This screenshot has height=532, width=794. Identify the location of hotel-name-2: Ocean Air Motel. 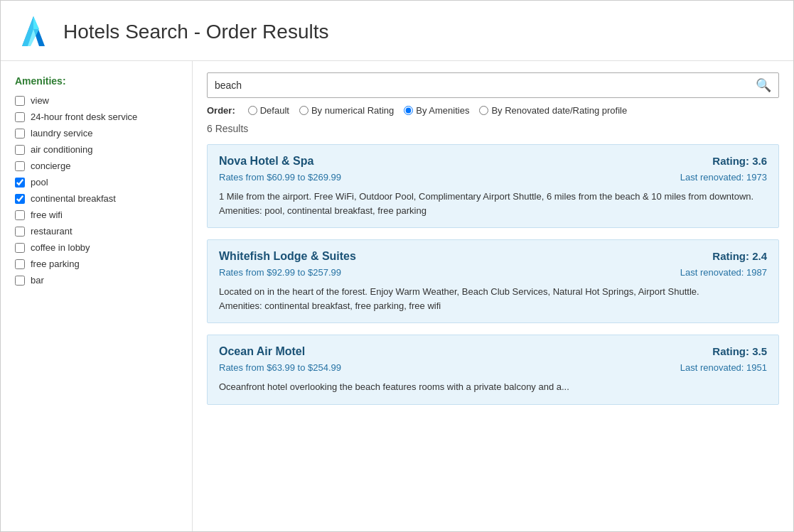
(262, 352).